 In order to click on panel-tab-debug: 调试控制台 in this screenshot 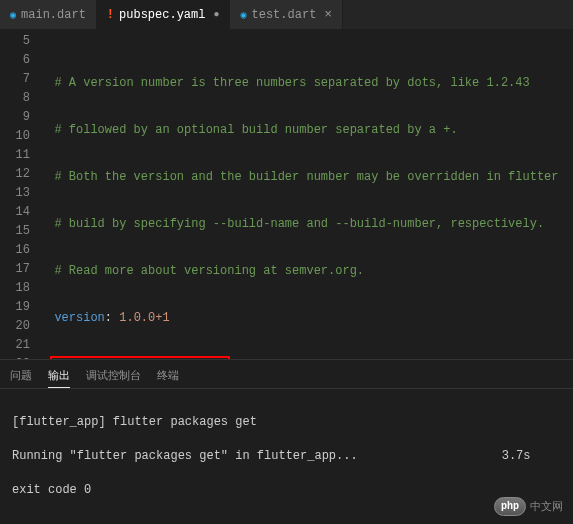, I will do `click(114, 376)`.